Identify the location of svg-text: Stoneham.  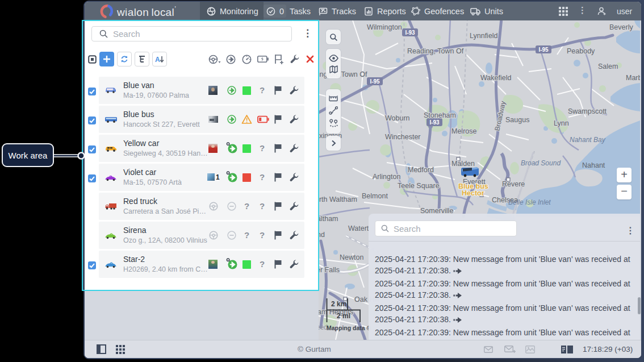
(440, 115).